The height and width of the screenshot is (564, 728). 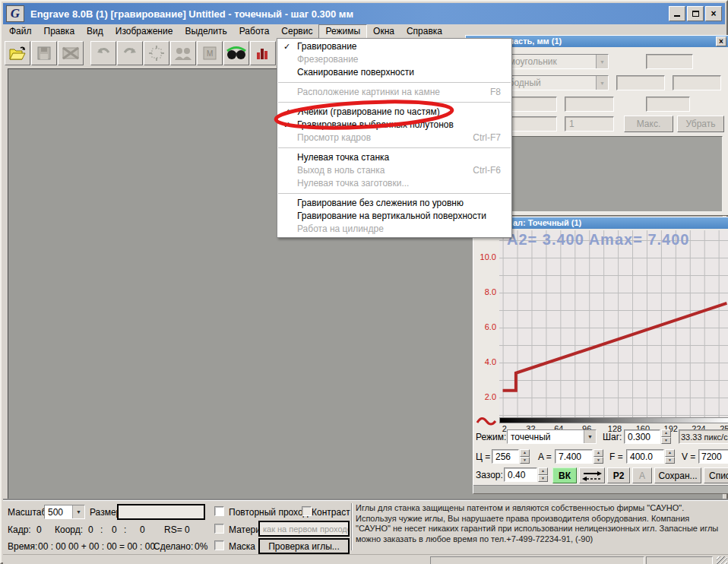 I want to click on menu-item-picture-on-stone: Расположение картинки на камнеF8, so click(x=394, y=93).